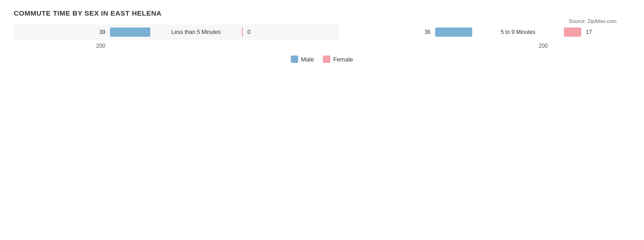 The image size is (644, 240). What do you see at coordinates (307, 60) in the screenshot?
I see `legend-male-label: Male` at bounding box center [307, 60].